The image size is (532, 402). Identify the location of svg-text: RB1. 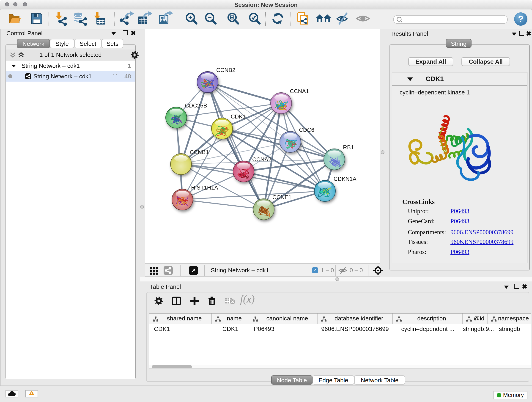
(348, 147).